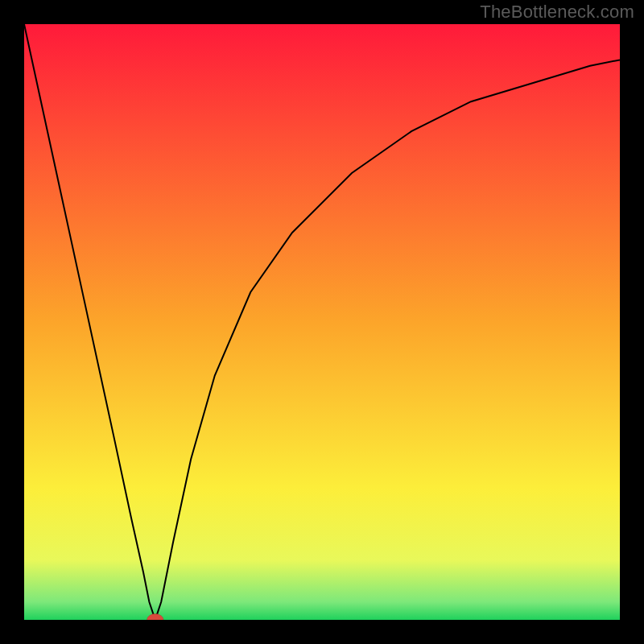 This screenshot has height=644, width=644. I want to click on watermark-text: TheBottleneck.com, so click(557, 12).